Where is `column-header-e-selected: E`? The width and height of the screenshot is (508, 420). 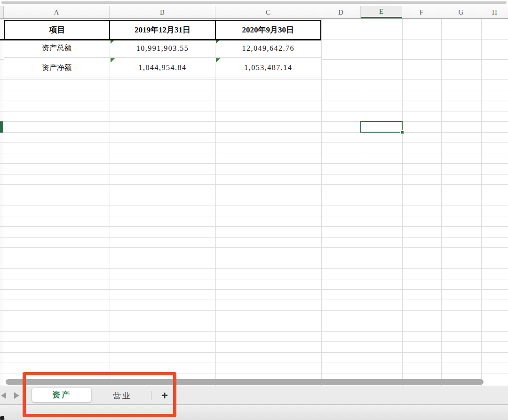 column-header-e-selected: E is located at coordinates (381, 12).